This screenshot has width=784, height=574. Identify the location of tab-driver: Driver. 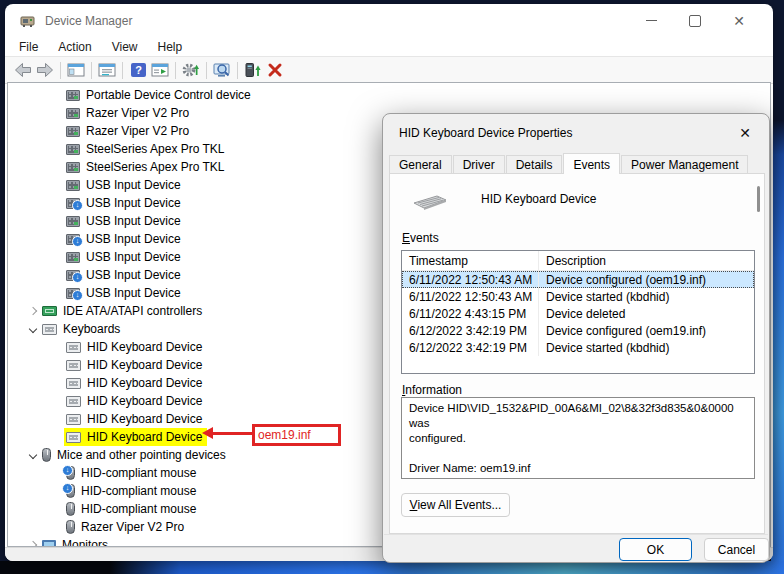
(479, 164).